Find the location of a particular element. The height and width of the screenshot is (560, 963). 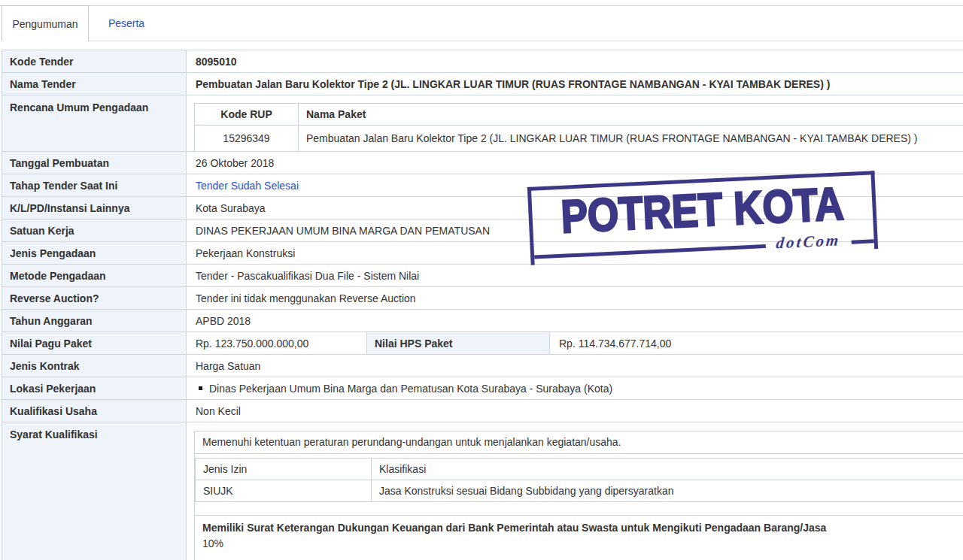

row-label-nilai-hps: Nilai HPS Paket is located at coordinates (459, 343).